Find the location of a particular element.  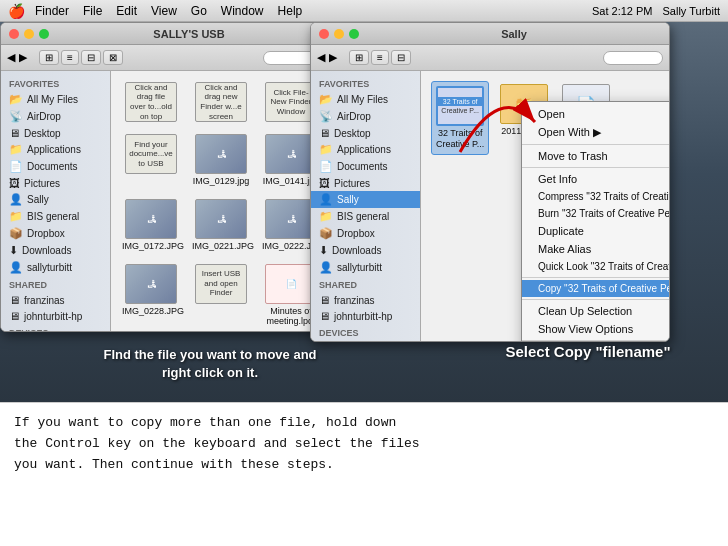

column-view-btn-right: ⊟ is located at coordinates (401, 58).